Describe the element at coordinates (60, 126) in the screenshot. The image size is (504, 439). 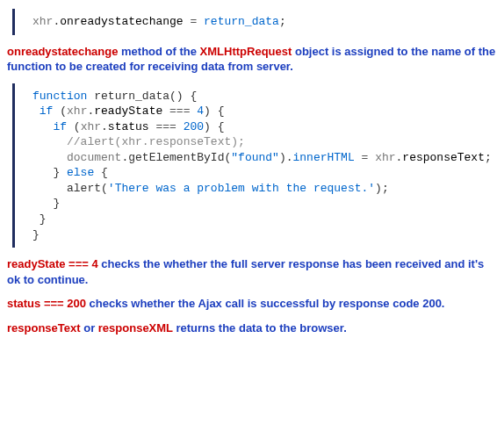
I see `c2l3-kw: if` at that location.